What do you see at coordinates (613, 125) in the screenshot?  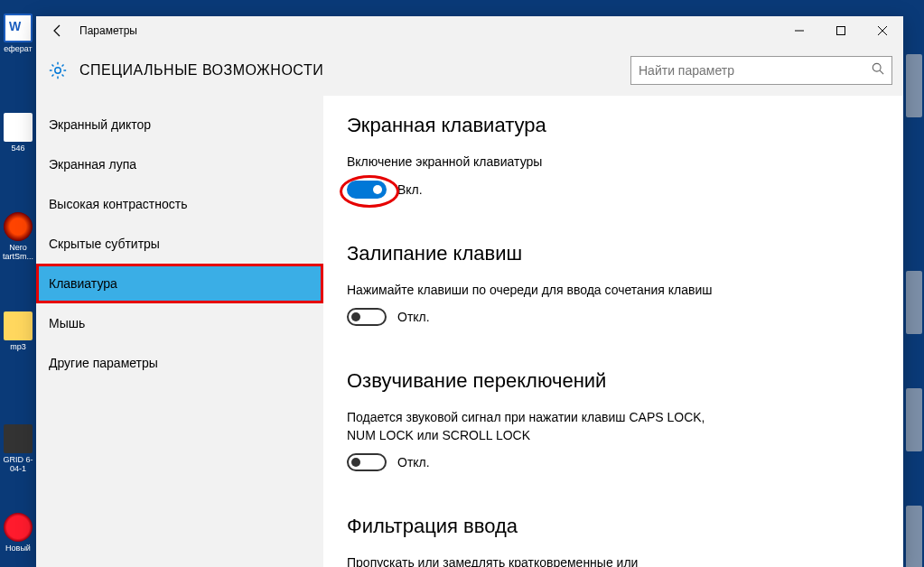 I see `section-title-onscreen-keyboard: Экранная клавиатура` at bounding box center [613, 125].